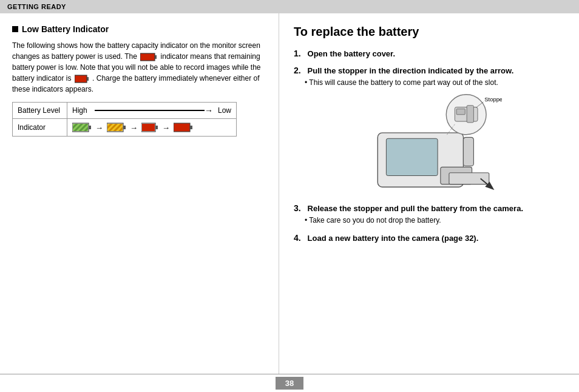 The width and height of the screenshot is (579, 392). What do you see at coordinates (297, 208) in the screenshot?
I see `step-3-number: 3.` at bounding box center [297, 208].